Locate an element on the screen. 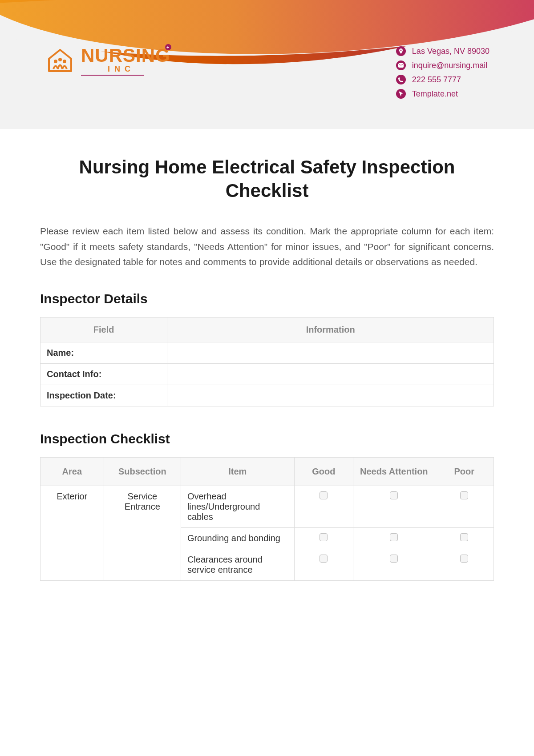 The image size is (534, 756). header-content: NURSING + INC Las Vegas, NV 89030 inquir… is located at coordinates (267, 72).